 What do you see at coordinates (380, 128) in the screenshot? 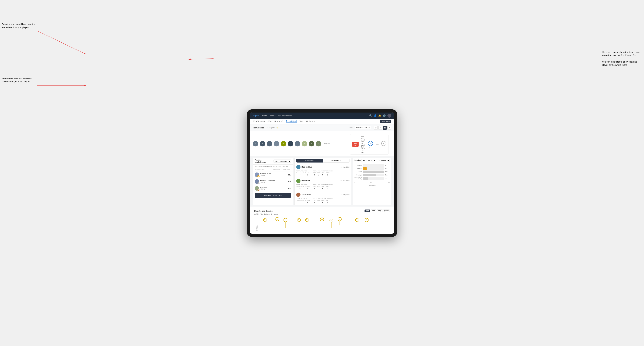
I see `view-list-icon: ☰` at bounding box center [380, 128].